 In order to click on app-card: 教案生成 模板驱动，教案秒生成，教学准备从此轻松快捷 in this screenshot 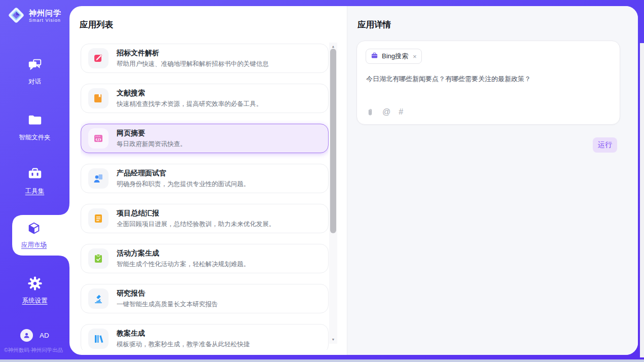, I will do `click(205, 337)`.